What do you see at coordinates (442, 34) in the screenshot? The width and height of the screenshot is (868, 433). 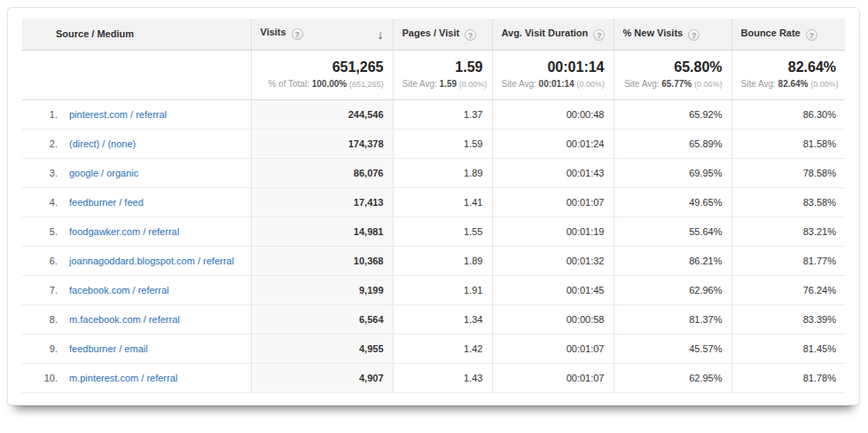 I see `column-header-pages-visit: Pages / Visit?` at bounding box center [442, 34].